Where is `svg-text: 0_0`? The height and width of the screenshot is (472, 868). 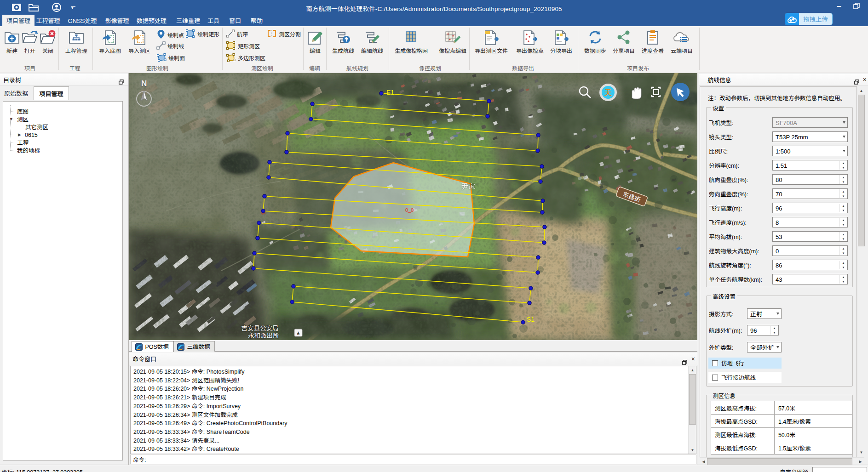 svg-text: 0_0 is located at coordinates (409, 210).